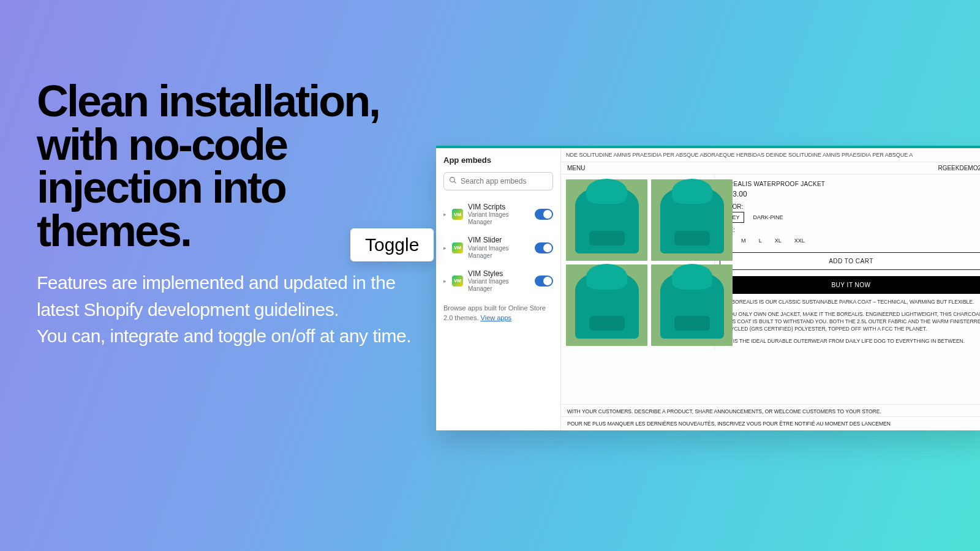  What do you see at coordinates (761, 241) in the screenshot?
I see `size-option: L` at bounding box center [761, 241].